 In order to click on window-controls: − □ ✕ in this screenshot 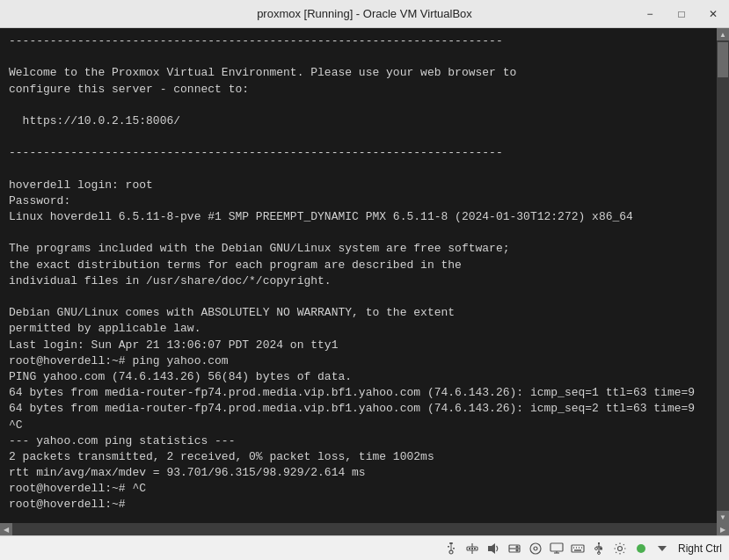, I will do `click(682, 14)`.